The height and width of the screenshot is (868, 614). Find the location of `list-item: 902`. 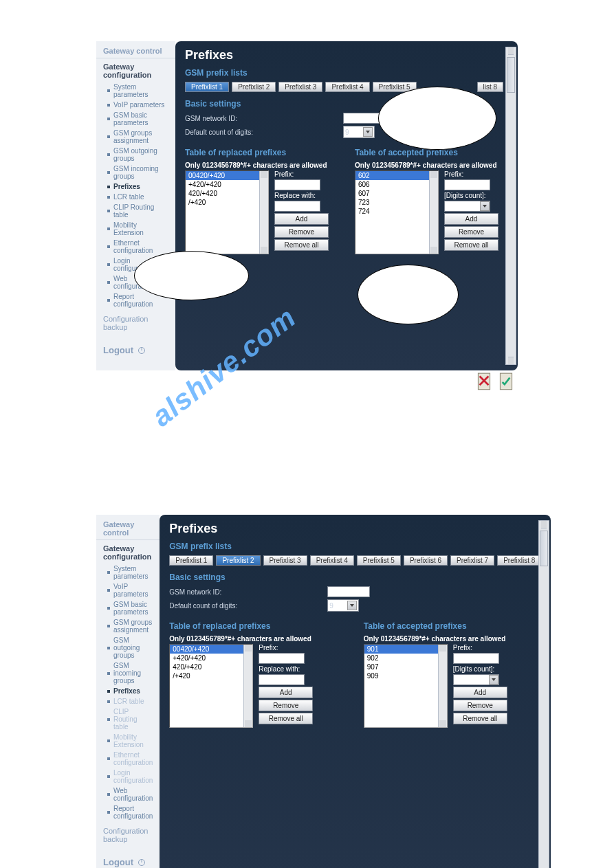

list-item: 902 is located at coordinates (406, 658).